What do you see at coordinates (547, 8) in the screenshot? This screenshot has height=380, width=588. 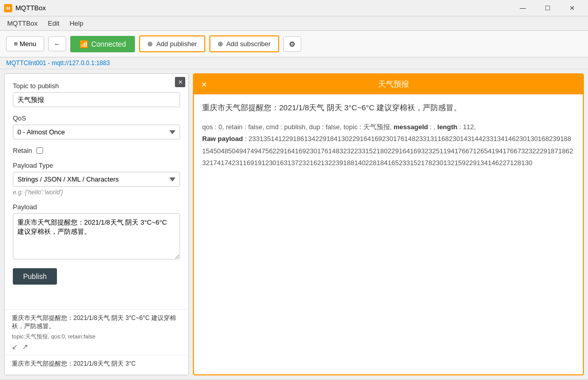 I see `titlebar-controls: — ☐ ✕` at bounding box center [547, 8].